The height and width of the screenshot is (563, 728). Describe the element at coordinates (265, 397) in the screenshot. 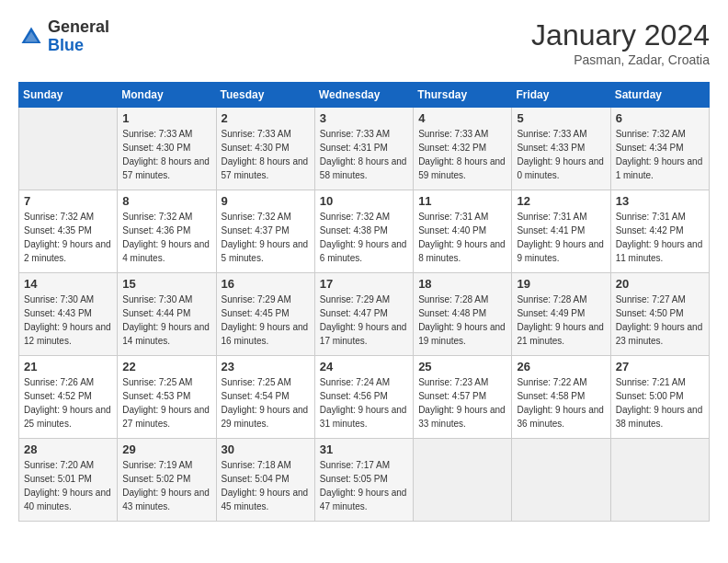

I see `calendar-cell: 23Sunrise: 7:25 AMSunset: 4:54 PMDayligh…` at that location.